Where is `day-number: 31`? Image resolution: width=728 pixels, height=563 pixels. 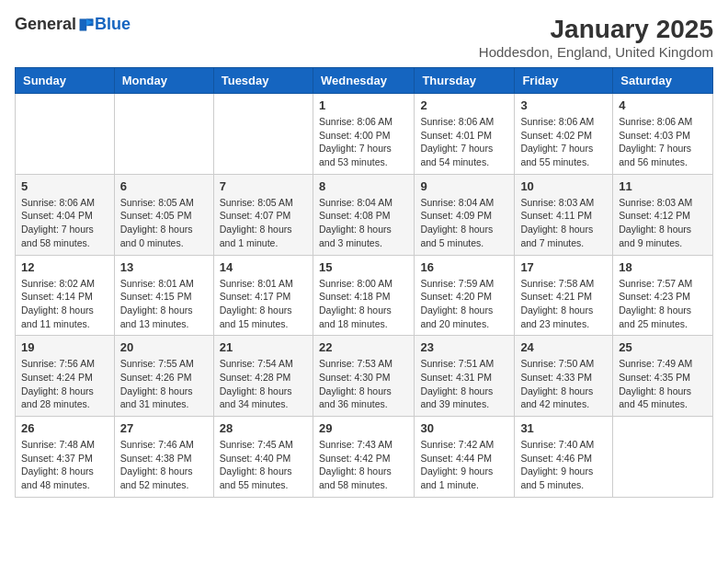 day-number: 31 is located at coordinates (563, 429).